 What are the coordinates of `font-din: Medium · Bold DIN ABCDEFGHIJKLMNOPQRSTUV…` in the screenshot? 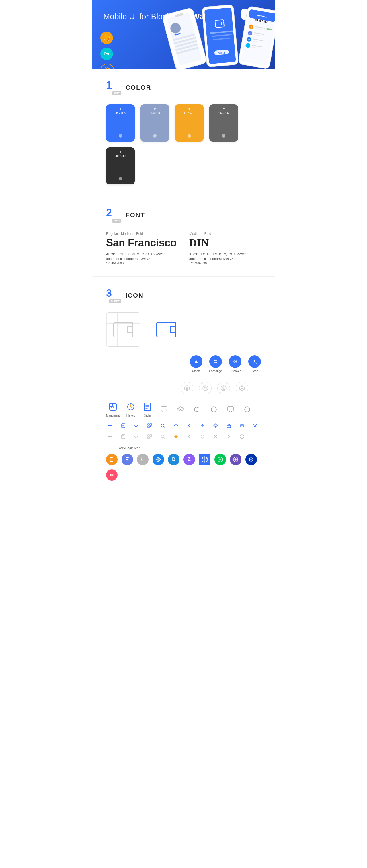 It's located at (225, 248).